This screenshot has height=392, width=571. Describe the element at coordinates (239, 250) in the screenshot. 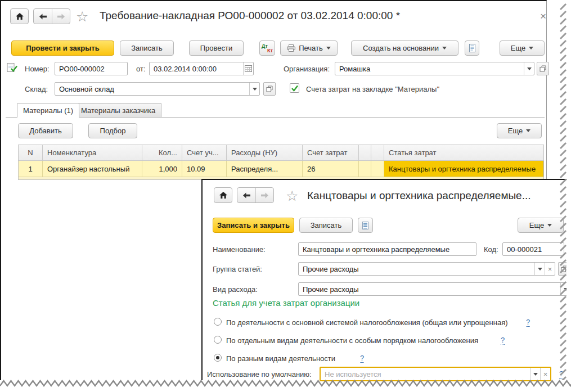

I see `name-label: Наименование:` at that location.